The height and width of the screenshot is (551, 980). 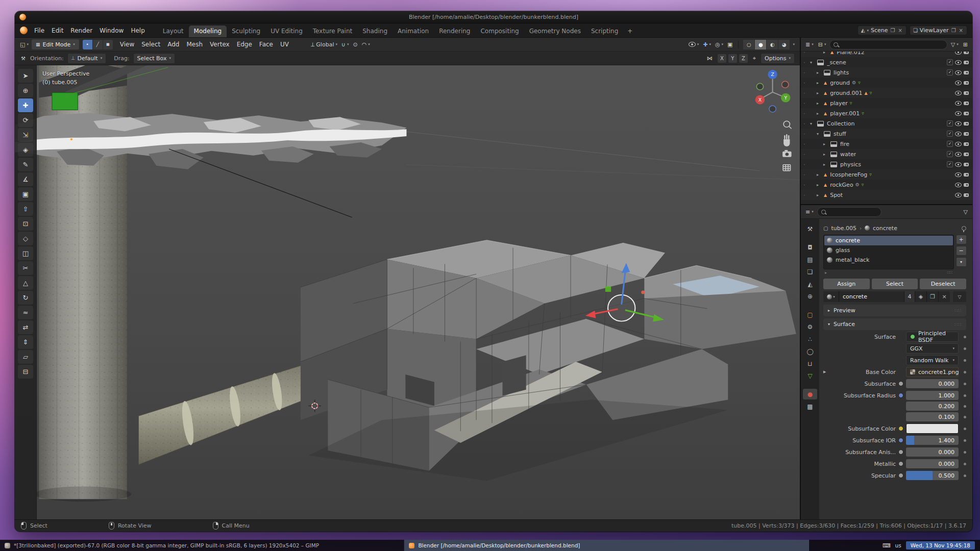 I want to click on slider-subsurface-anis: 0.000, so click(x=932, y=452).